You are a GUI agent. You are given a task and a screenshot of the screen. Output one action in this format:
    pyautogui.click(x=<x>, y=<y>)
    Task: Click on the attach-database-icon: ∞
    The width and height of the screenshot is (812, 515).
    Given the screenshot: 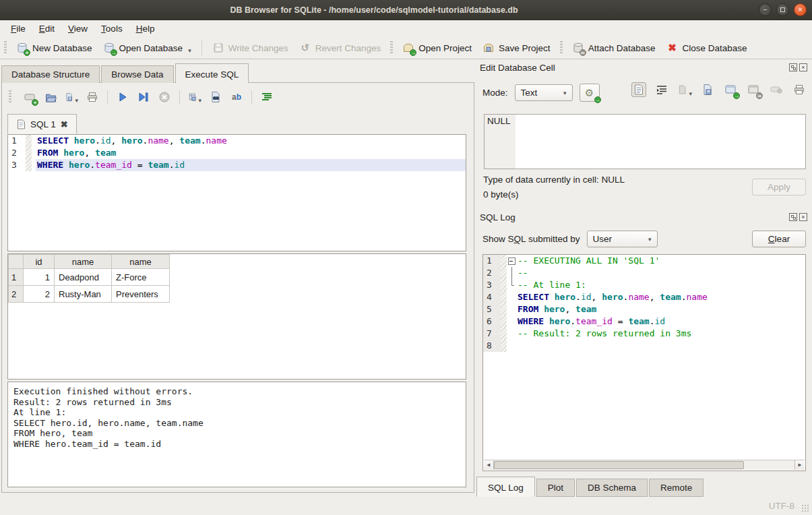 What is the action you would take?
    pyautogui.click(x=578, y=48)
    